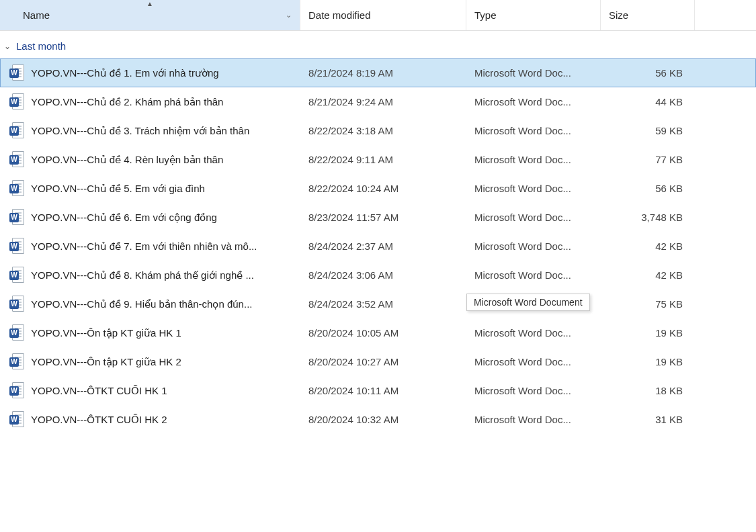 The height and width of the screenshot is (532, 756). I want to click on file-row: WYOPO.VN---Chủ đề 6. Em với cộng đồng8/2…, so click(378, 218).